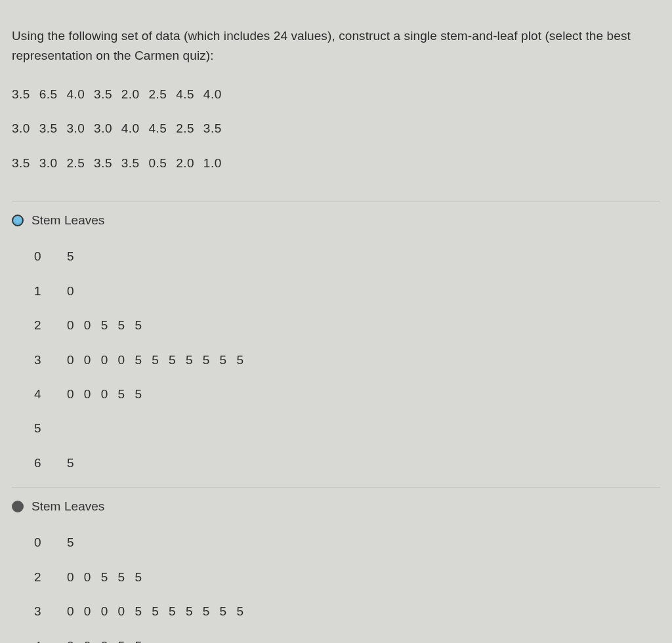  What do you see at coordinates (51, 291) in the screenshot?
I see `stem-value: 1` at bounding box center [51, 291].